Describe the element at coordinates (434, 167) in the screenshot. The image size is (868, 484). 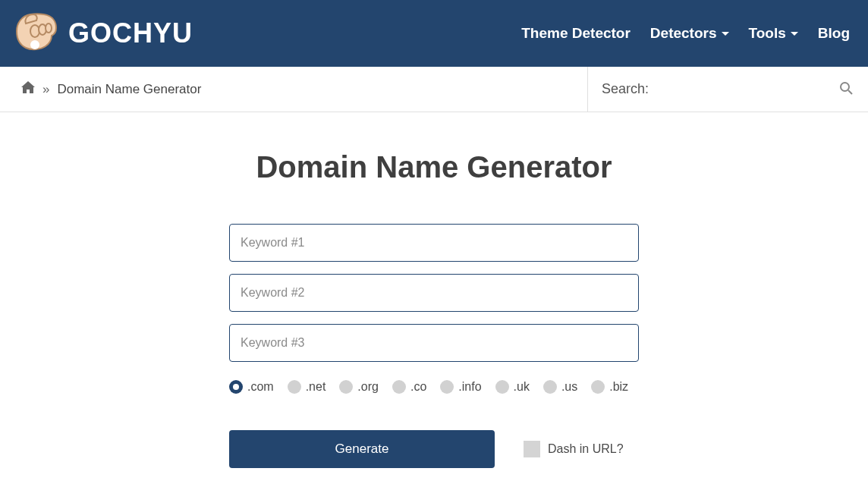
I see `page-title: Domain Name Generator` at that location.